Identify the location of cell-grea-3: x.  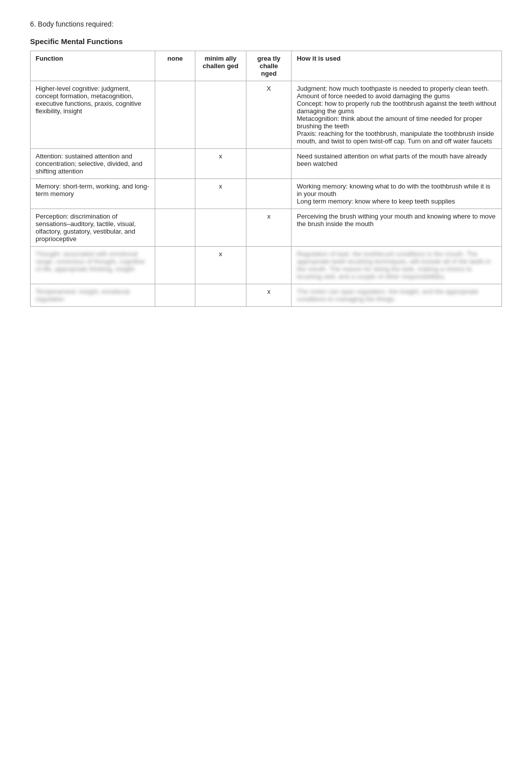
(269, 228).